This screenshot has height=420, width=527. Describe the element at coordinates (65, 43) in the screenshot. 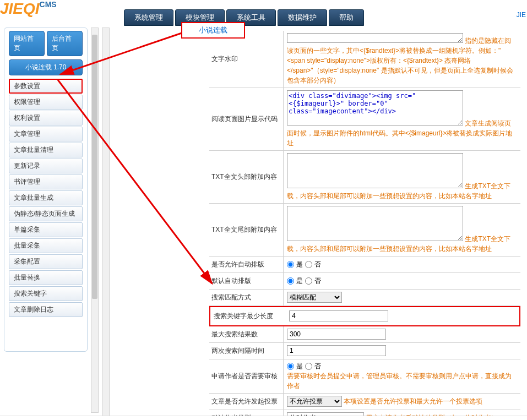

I see `btn-admin-home: 后台首页` at that location.